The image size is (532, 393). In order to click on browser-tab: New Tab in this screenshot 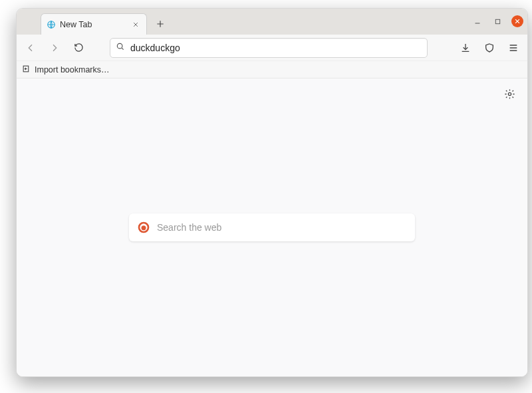, I will do `click(94, 24)`.